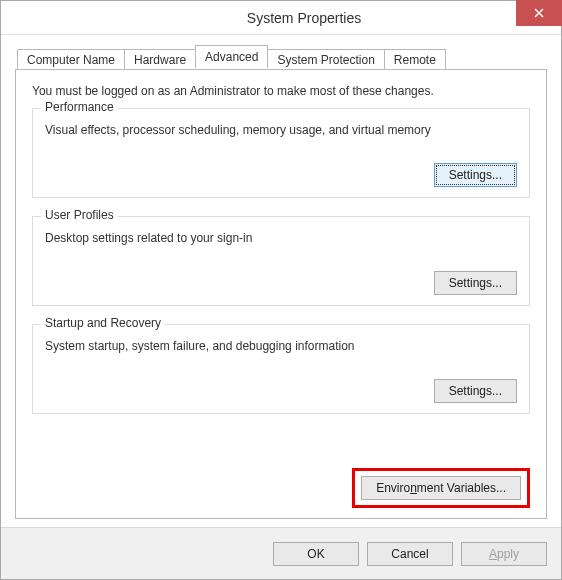 The image size is (562, 580). Describe the element at coordinates (281, 553) in the screenshot. I see `dialog-footer: OK Cancel Apply` at that location.